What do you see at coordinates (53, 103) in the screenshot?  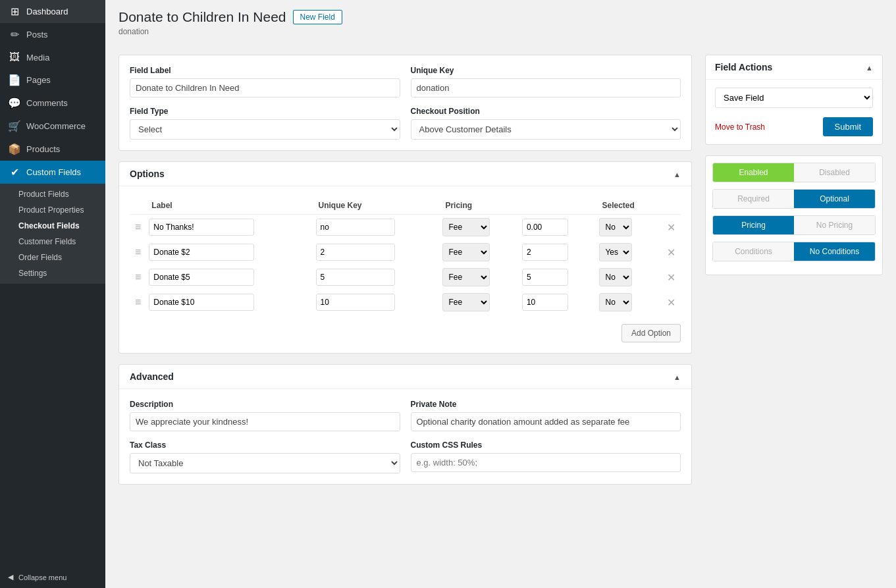 I see `sidebar-item-comments: 💬 Comments` at bounding box center [53, 103].